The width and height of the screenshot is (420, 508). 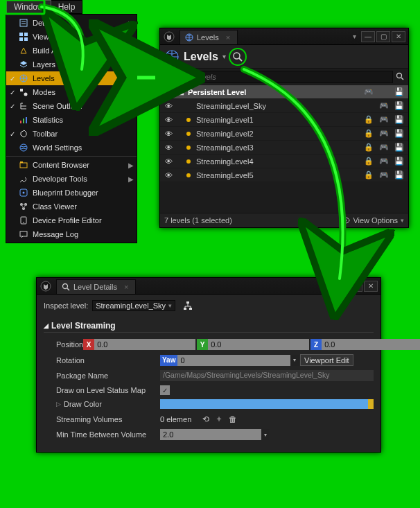 What do you see at coordinates (279, 77) in the screenshot?
I see `search-input` at bounding box center [279, 77].